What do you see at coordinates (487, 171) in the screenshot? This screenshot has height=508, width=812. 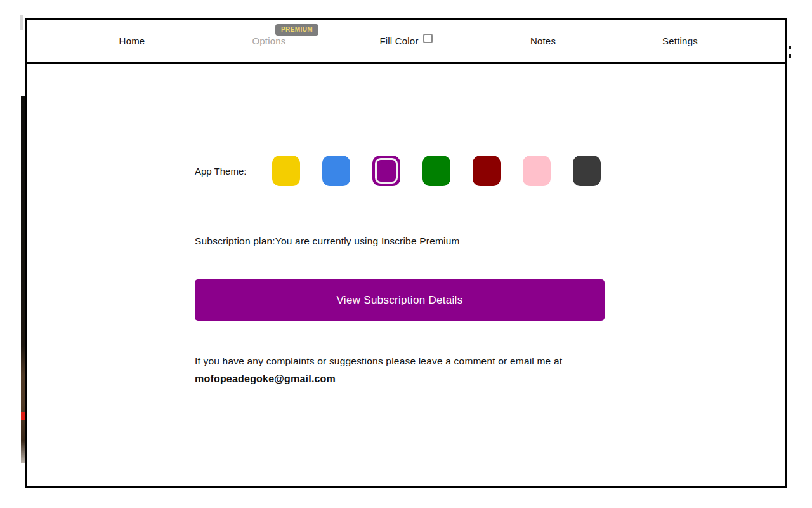 I see `theme-swatch-dark-red` at bounding box center [487, 171].